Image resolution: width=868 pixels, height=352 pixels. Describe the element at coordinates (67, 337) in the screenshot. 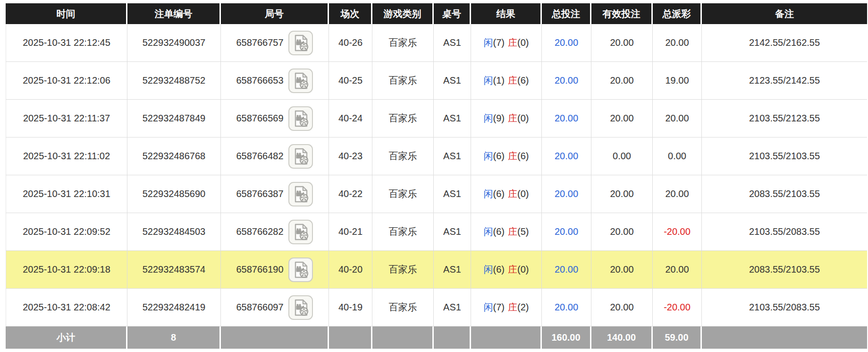

I see `subtotal-label: 小计` at that location.